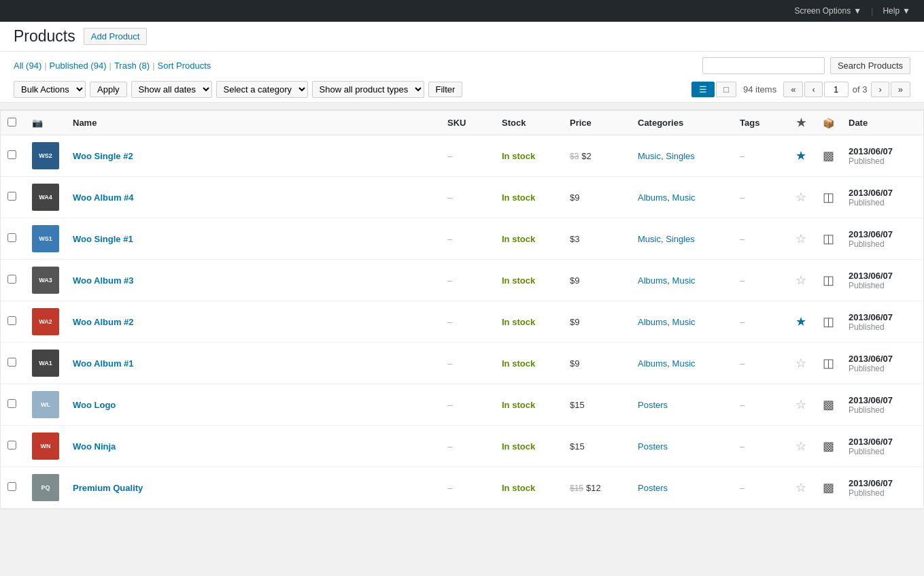  Describe the element at coordinates (828, 446) in the screenshot. I see `product-type-icon: ▩` at that location.